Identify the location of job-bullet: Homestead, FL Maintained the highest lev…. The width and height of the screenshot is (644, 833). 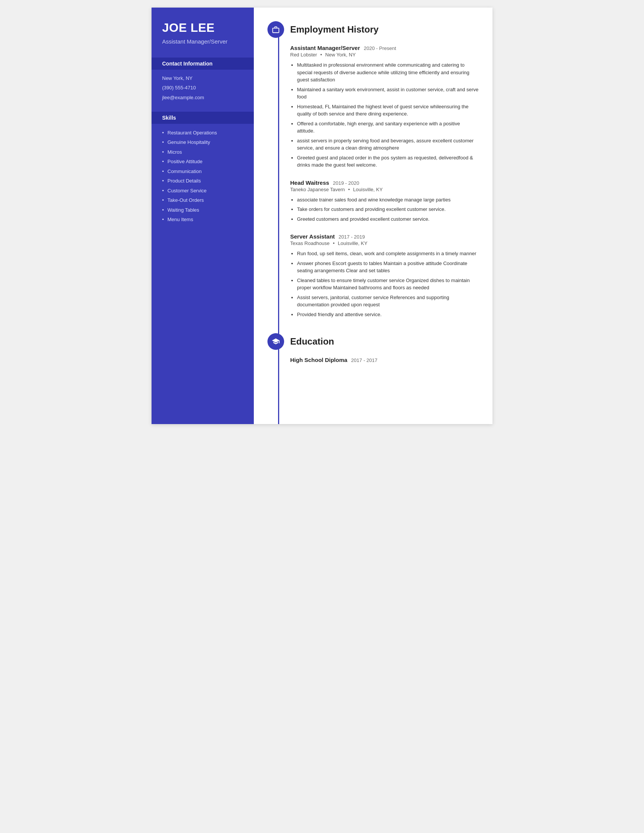
(388, 111).